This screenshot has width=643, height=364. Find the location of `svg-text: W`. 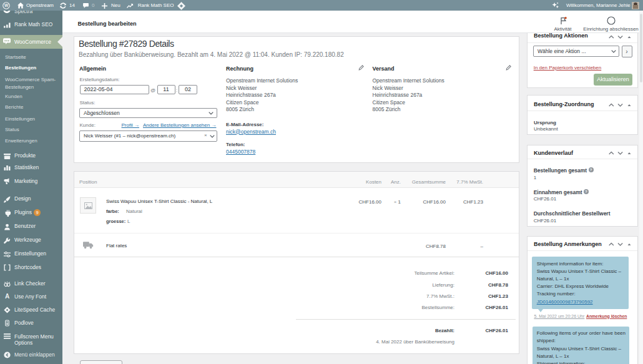

svg-text: W is located at coordinates (6, 5).